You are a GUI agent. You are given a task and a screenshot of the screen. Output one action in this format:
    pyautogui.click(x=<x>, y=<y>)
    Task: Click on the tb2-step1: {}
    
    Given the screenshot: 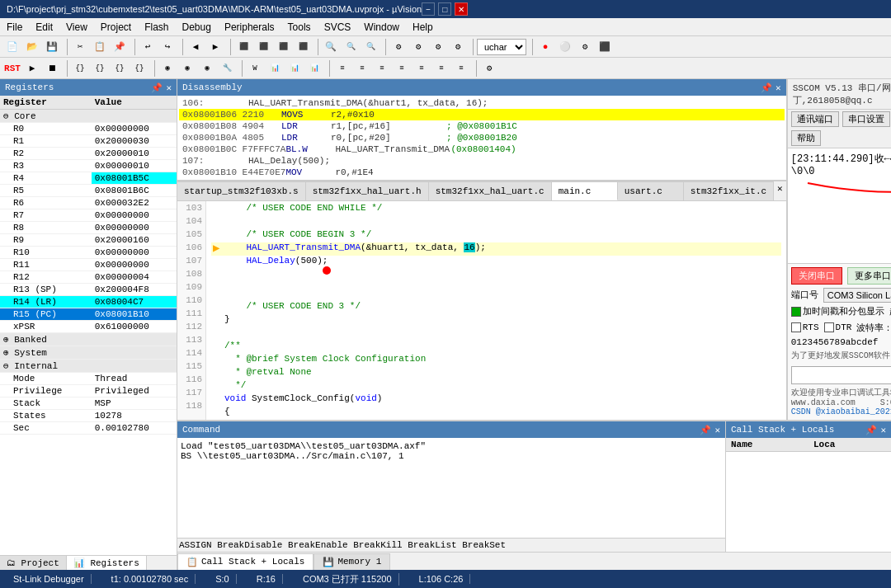 What is the action you would take?
    pyautogui.click(x=80, y=68)
    